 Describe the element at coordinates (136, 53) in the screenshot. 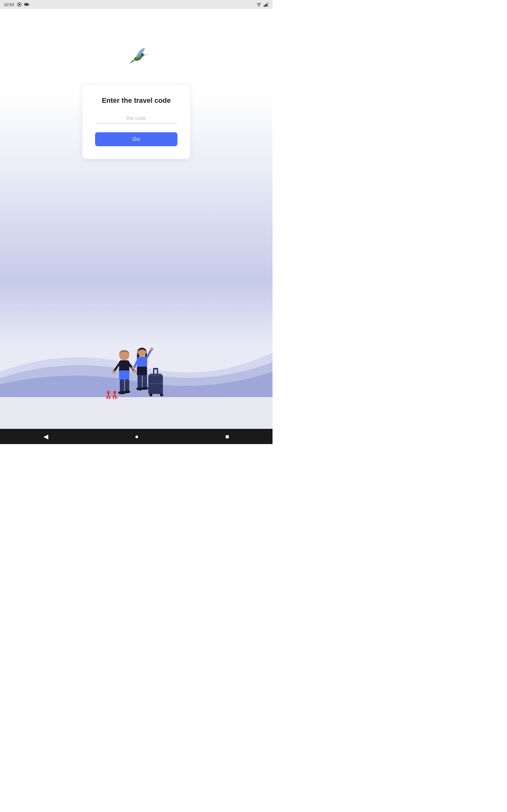

I see `hummingbird-logo` at that location.